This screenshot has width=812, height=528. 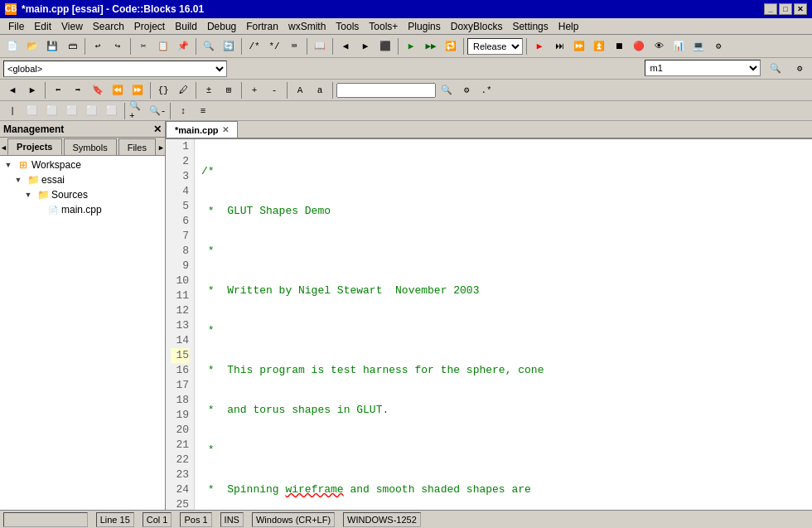 I want to click on next-button: ▶, so click(x=32, y=90).